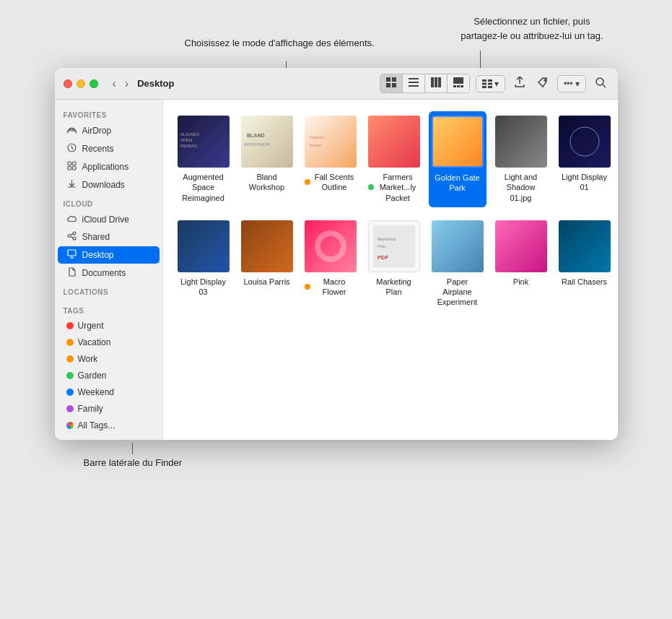  What do you see at coordinates (114, 84) in the screenshot?
I see `back-button: ‹` at bounding box center [114, 84].